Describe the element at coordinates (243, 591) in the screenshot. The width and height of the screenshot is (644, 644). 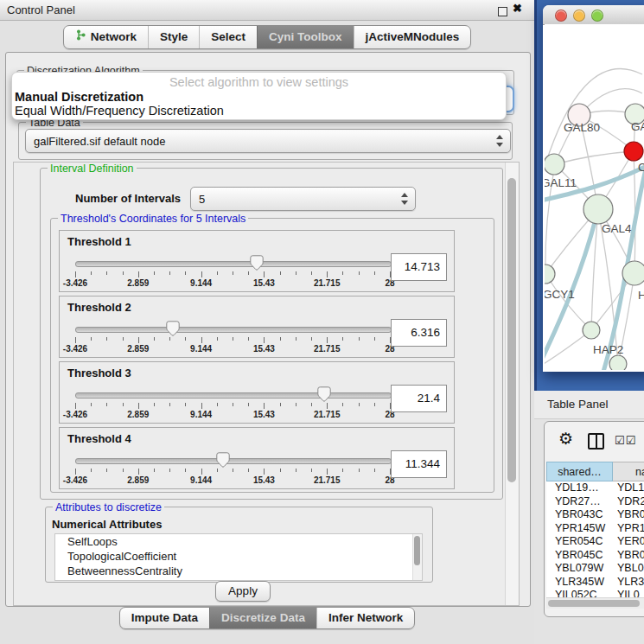
I see `apply-button: Apply` at that location.